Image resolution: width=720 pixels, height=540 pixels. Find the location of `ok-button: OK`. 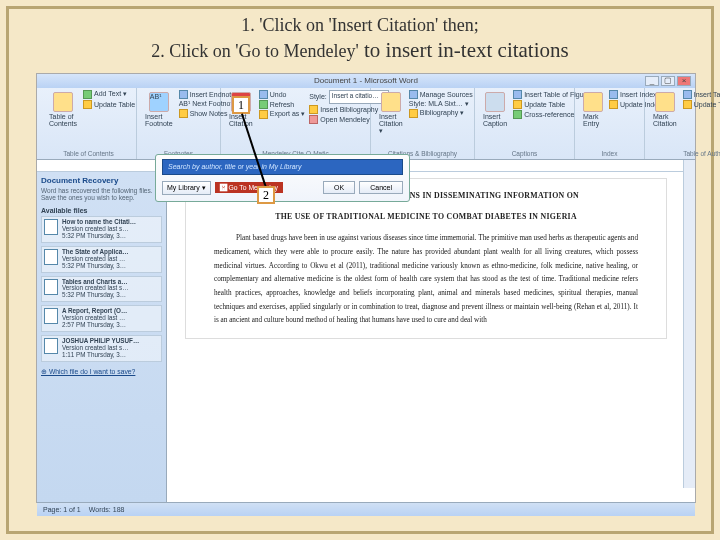

ok-button: OK is located at coordinates (339, 188).